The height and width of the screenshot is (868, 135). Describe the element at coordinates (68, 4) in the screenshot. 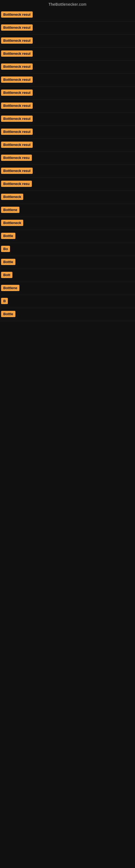

I see `site-title: TheBottlenecker.com` at that location.